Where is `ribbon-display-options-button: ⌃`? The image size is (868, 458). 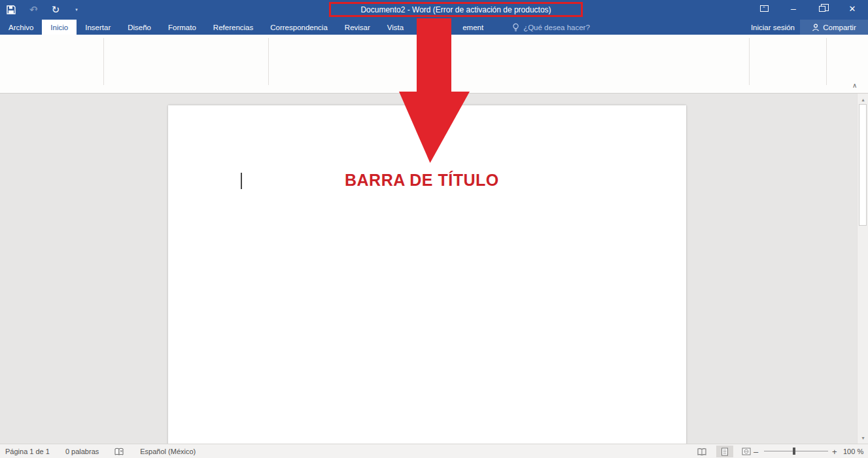
ribbon-display-options-button: ⌃ is located at coordinates (764, 9).